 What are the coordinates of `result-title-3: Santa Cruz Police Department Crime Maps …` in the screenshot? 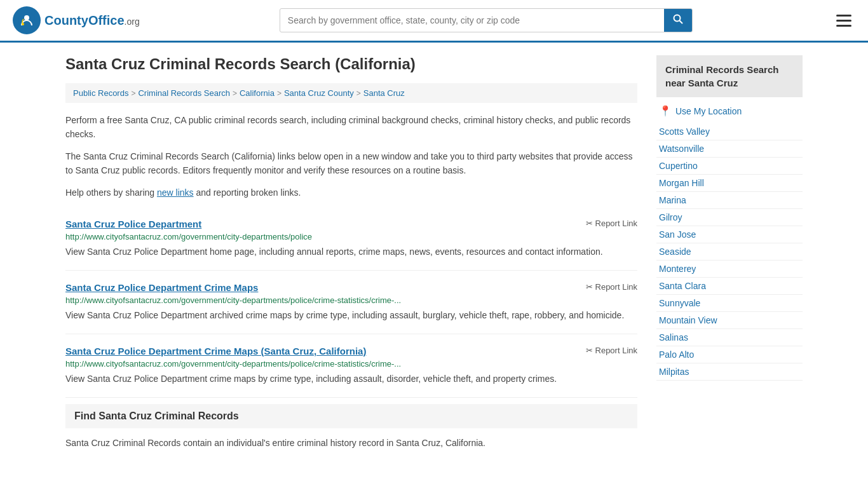 It's located at (216, 351).